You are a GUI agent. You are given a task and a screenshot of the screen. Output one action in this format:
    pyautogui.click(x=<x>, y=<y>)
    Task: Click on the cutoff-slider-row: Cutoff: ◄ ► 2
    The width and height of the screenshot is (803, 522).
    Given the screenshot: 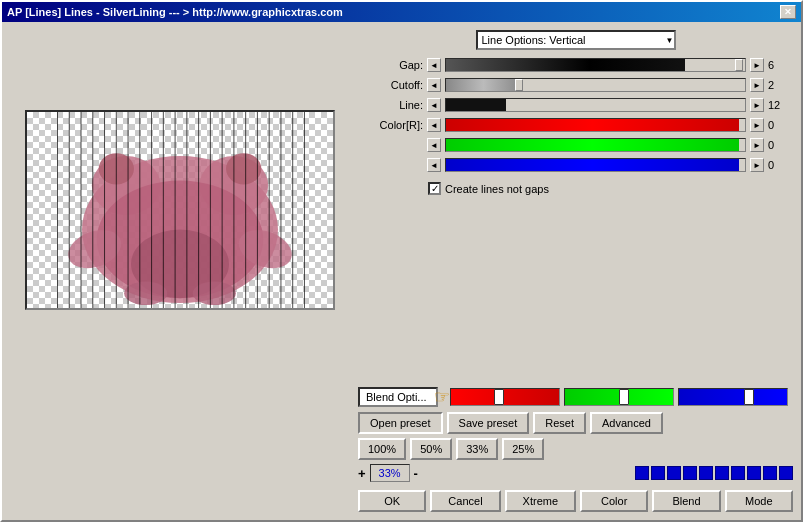 What is the action you would take?
    pyautogui.click(x=576, y=85)
    